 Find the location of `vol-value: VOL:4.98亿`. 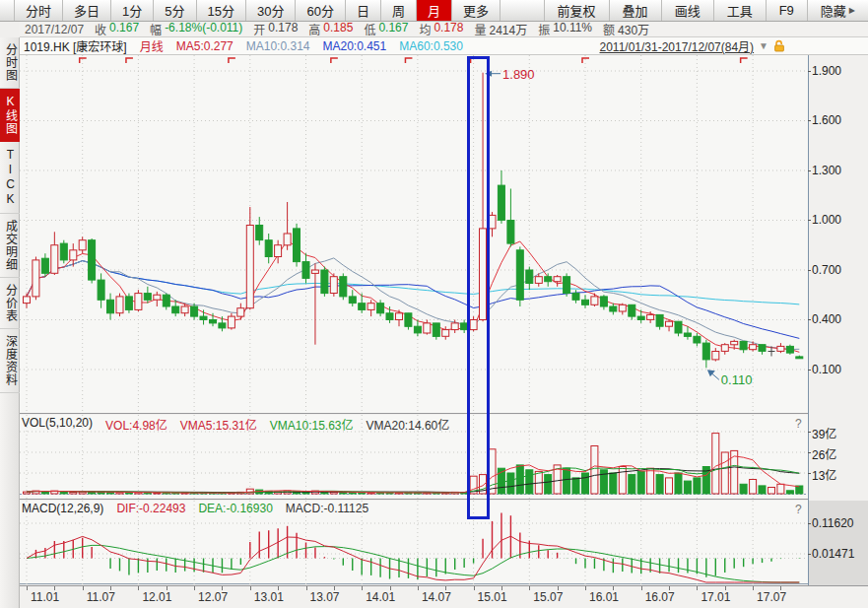

vol-value: VOL:4.98亿 is located at coordinates (136, 424).